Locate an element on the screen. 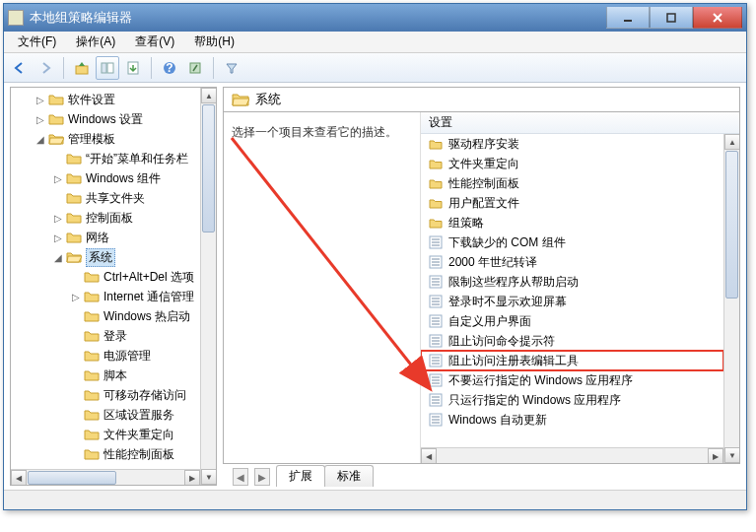 This screenshot has width=756, height=532. tree-item: ▷Internet 通信管理 is located at coordinates (105, 297).